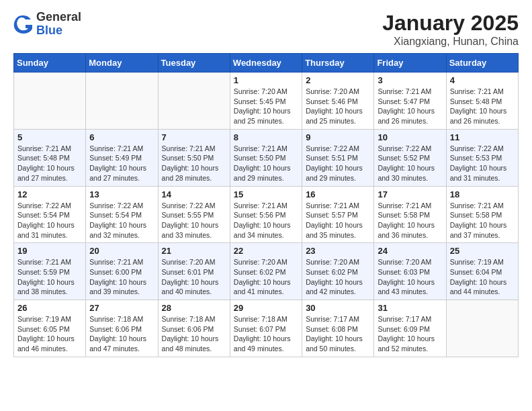 This screenshot has width=532, height=411. What do you see at coordinates (50, 251) in the screenshot?
I see `day-number: 19` at bounding box center [50, 251].